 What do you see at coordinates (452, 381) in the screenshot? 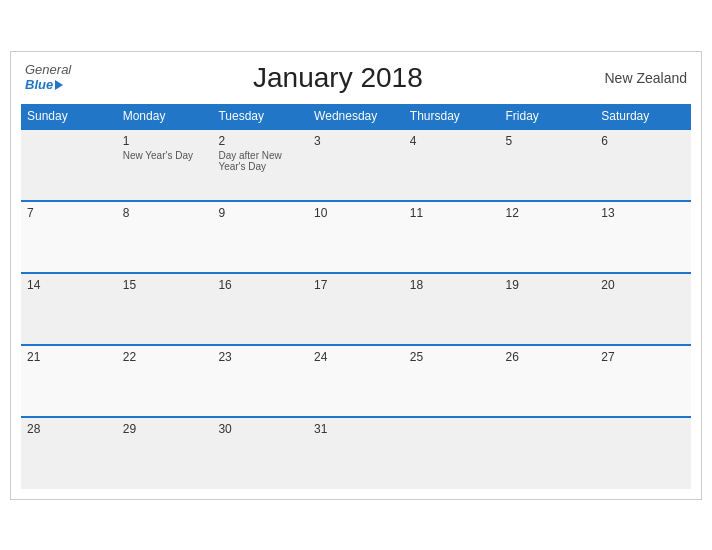
I see `calendar-day-cell: 25` at bounding box center [452, 381].